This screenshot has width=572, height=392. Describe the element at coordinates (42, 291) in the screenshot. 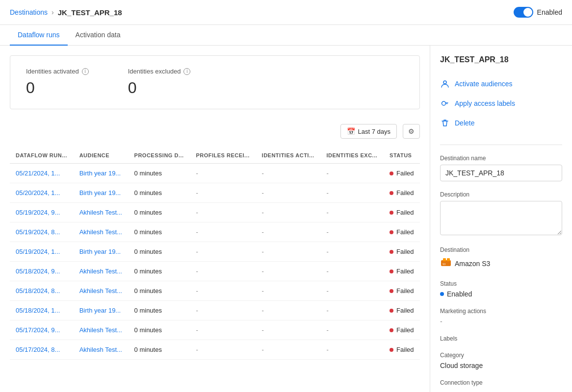

I see `cell-run-6: 05/18/2024, 8...` at that location.